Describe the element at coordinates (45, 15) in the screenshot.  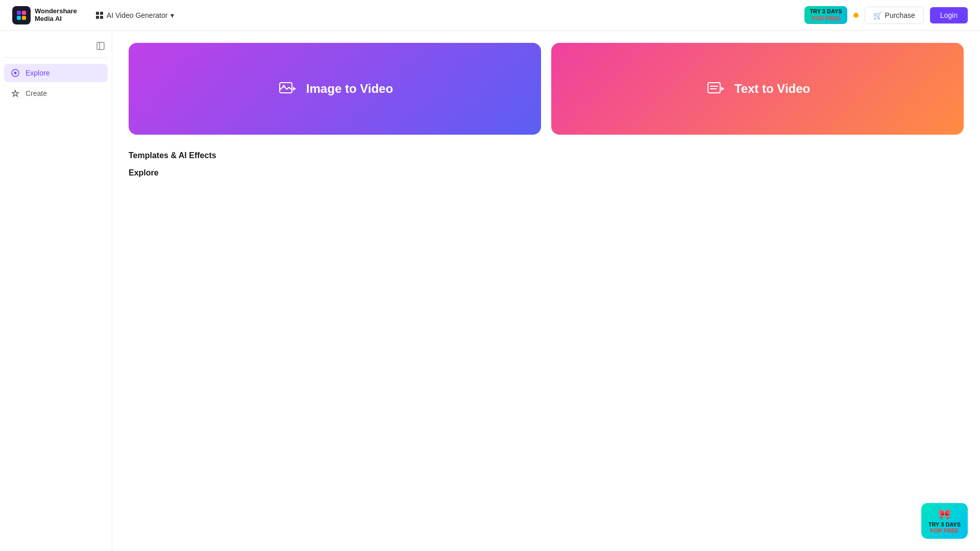
I see `logo: Wondershare Media AI` at that location.